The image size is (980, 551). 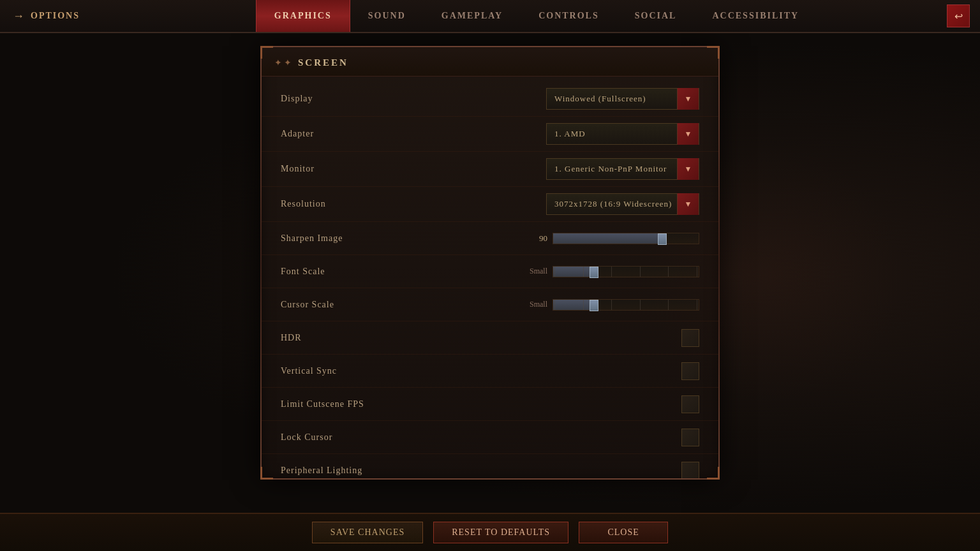 I want to click on nav-close-button: ↩, so click(x=958, y=16).